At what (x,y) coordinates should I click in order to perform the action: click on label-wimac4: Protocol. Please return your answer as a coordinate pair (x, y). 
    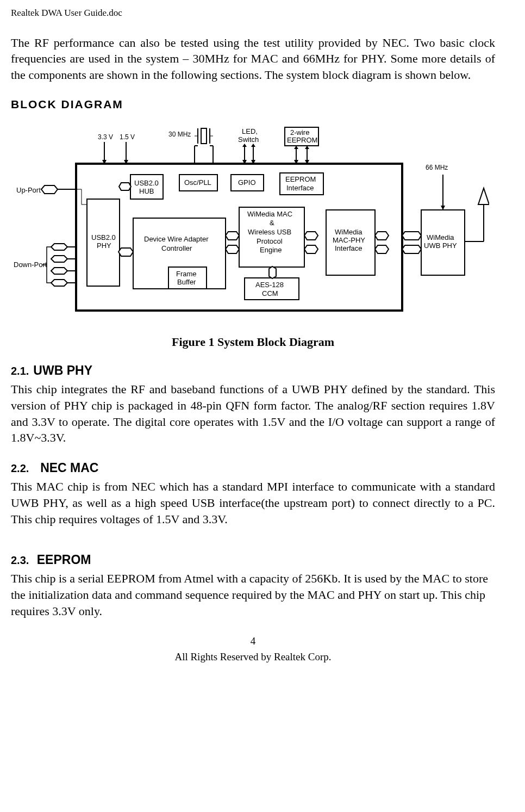
    Looking at the image, I should click on (270, 241).